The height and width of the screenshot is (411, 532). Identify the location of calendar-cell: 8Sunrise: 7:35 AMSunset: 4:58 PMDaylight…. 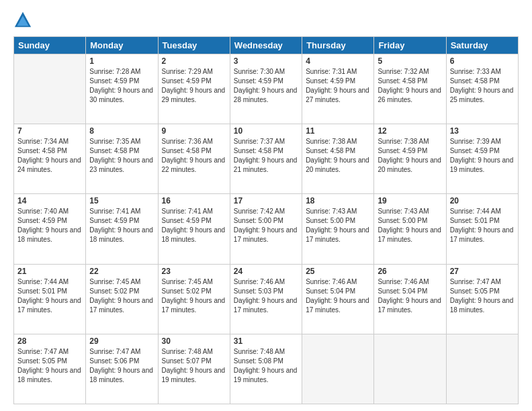
(122, 159).